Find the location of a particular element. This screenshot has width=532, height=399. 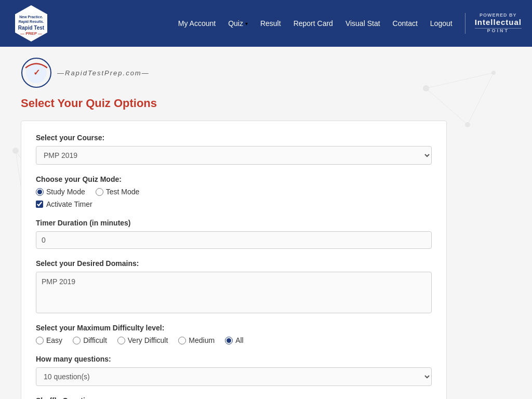

timer-label: Timer Duration (in minutes) is located at coordinates (234, 223).